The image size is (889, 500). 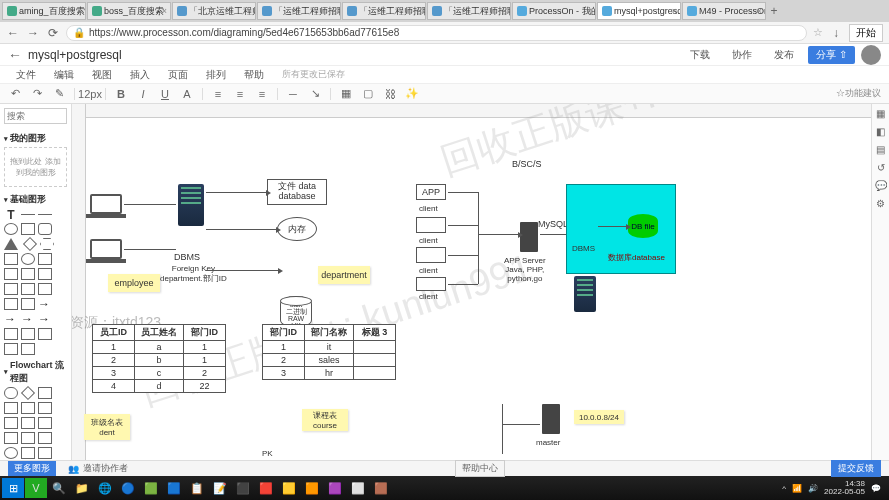 What do you see at coordinates (818, 32) in the screenshot?
I see `favorite-icon: ☆` at bounding box center [818, 32].